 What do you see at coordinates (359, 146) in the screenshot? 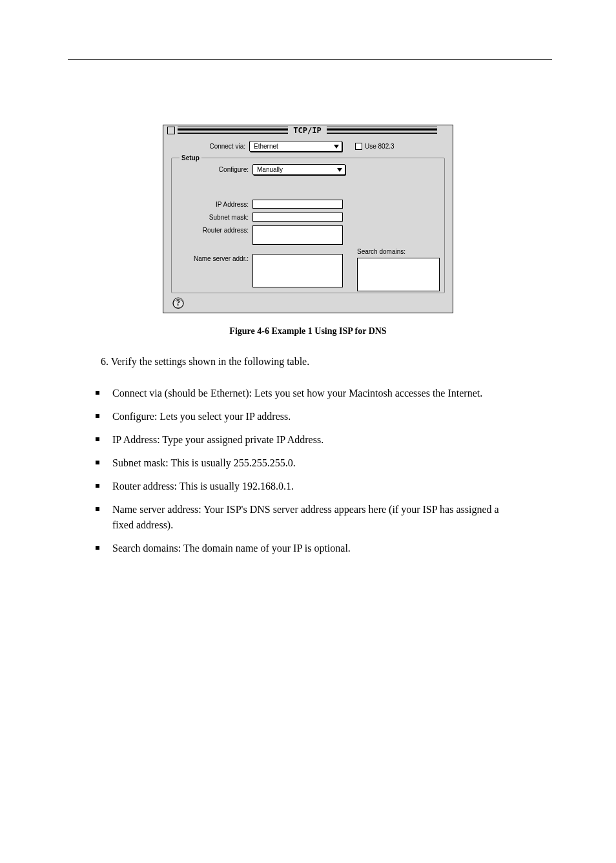
I see `checkbox-icon` at bounding box center [359, 146].